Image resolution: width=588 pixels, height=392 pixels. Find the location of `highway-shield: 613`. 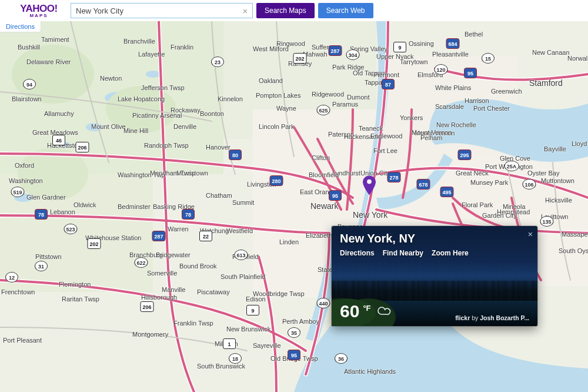

highway-shield: 613 is located at coordinates (241, 255).